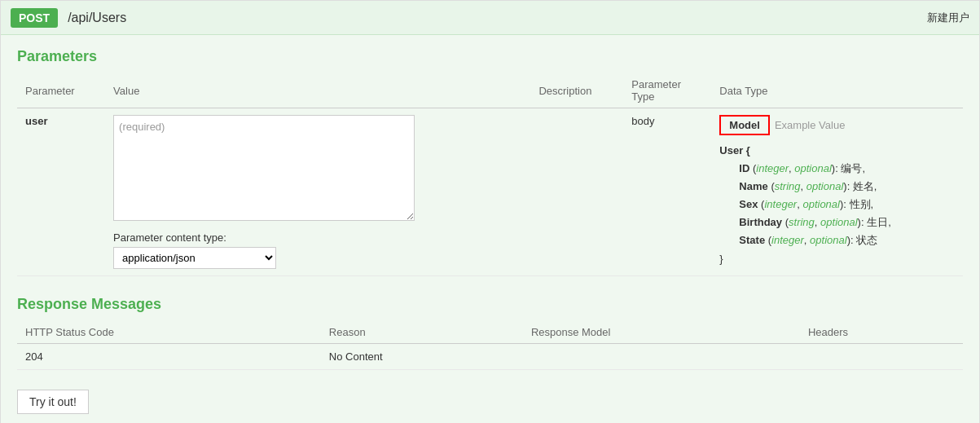 The image size is (980, 423). I want to click on content-type-select: application/json text/json application/x…, so click(195, 258).